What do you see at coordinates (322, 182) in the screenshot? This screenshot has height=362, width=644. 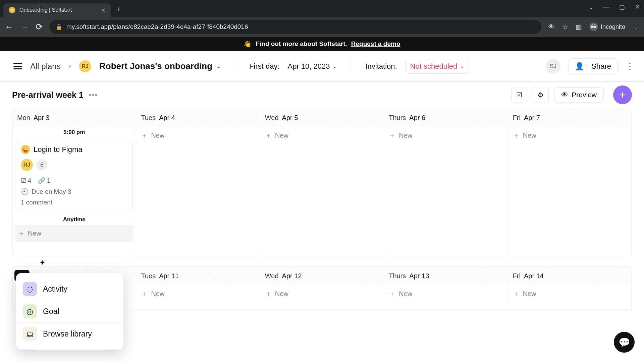 I see `day-column-wed: WedApr 5 ＋New` at bounding box center [322, 182].